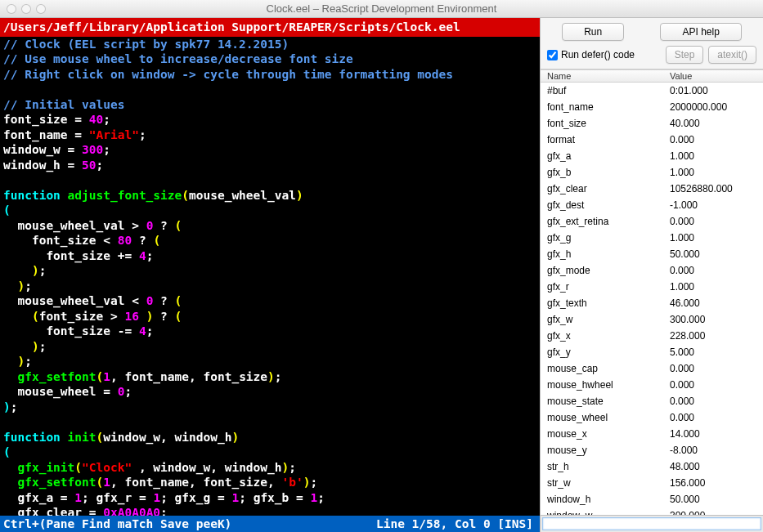 The height and width of the screenshot is (532, 763). What do you see at coordinates (608, 123) in the screenshot?
I see `variable-name: font_size` at bounding box center [608, 123].